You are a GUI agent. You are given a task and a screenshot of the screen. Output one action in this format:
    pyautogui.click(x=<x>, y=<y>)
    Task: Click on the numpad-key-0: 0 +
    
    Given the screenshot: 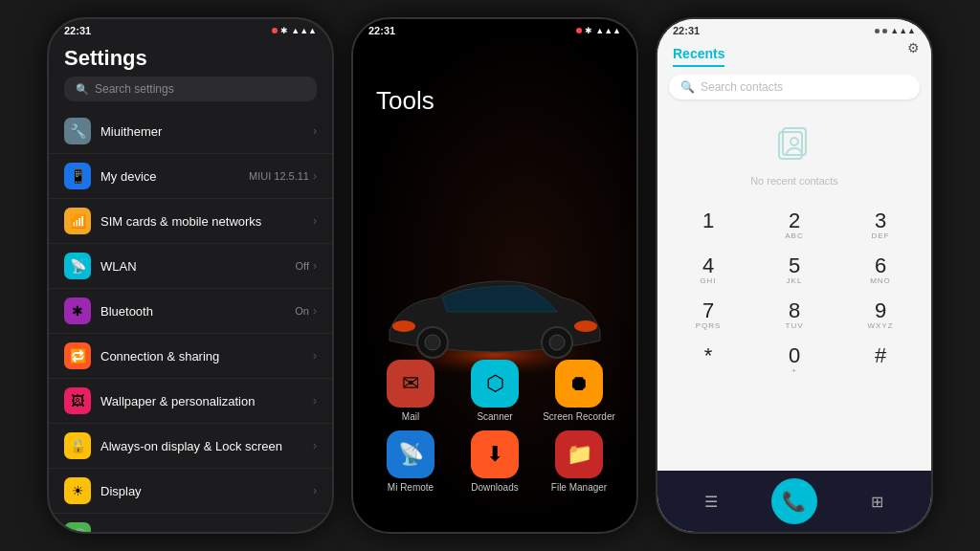 What is the action you would take?
    pyautogui.click(x=794, y=360)
    